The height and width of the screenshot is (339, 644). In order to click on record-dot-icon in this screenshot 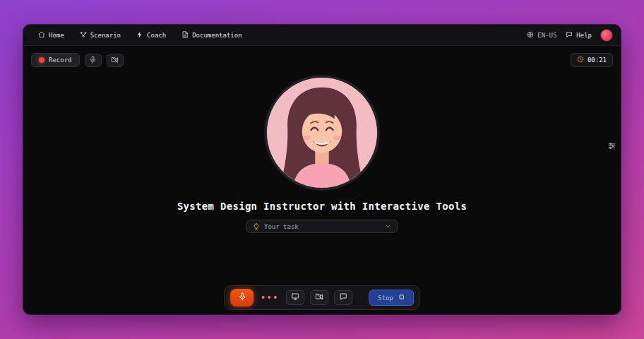, I will do `click(42, 60)`.